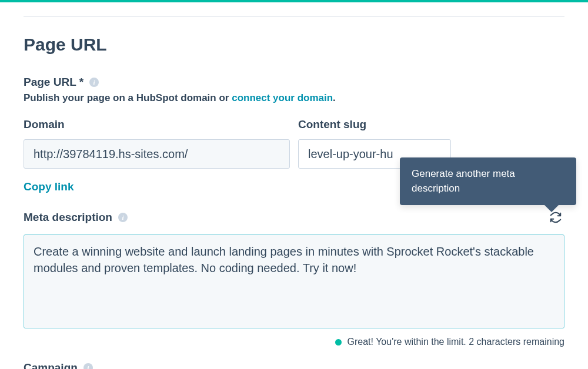 This screenshot has width=588, height=369. I want to click on domain-column: Domain, so click(156, 143).